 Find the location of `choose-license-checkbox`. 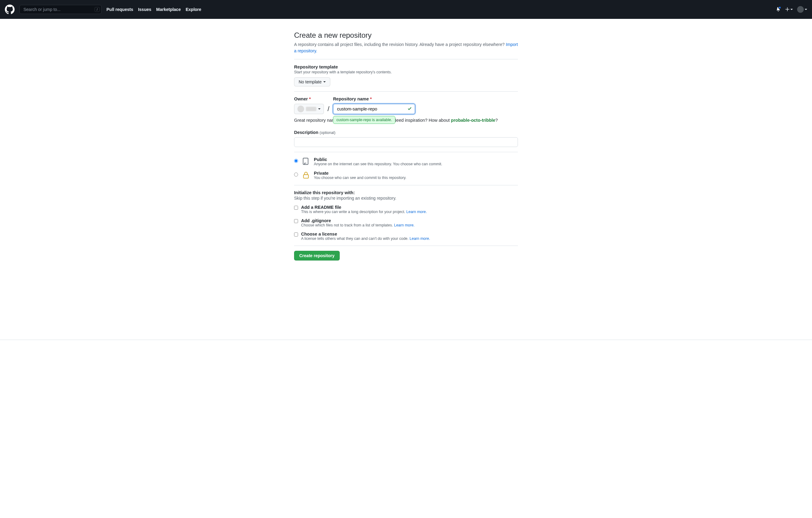

choose-license-checkbox is located at coordinates (296, 235).